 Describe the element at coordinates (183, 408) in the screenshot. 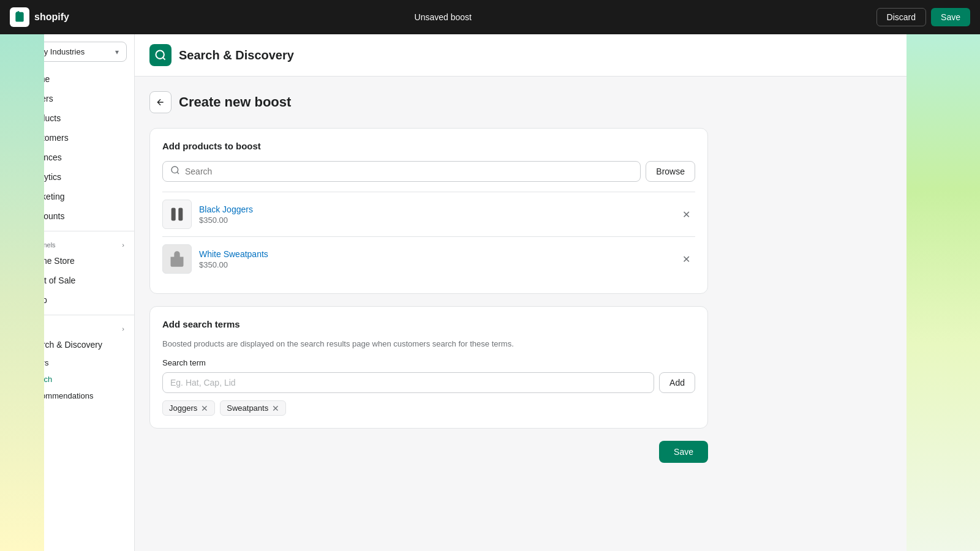

I see `tag-label: Joggers` at that location.